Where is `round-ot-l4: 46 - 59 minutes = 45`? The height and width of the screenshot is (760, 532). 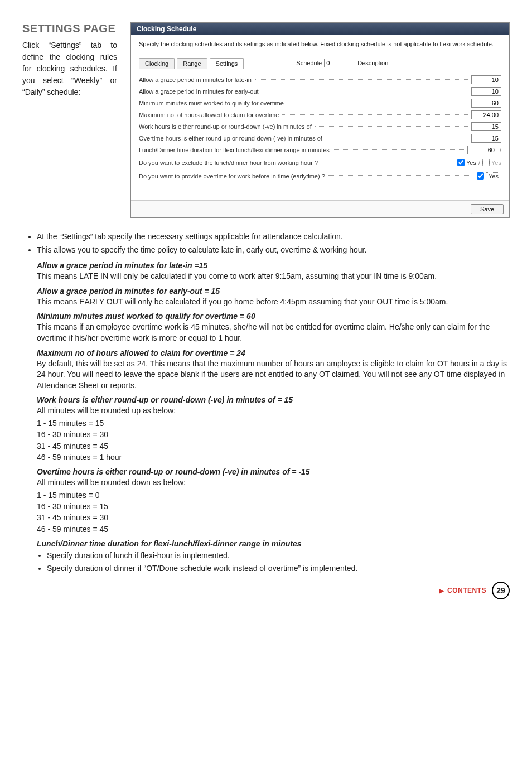 round-ot-l4: 46 - 59 minutes = 45 is located at coordinates (273, 529).